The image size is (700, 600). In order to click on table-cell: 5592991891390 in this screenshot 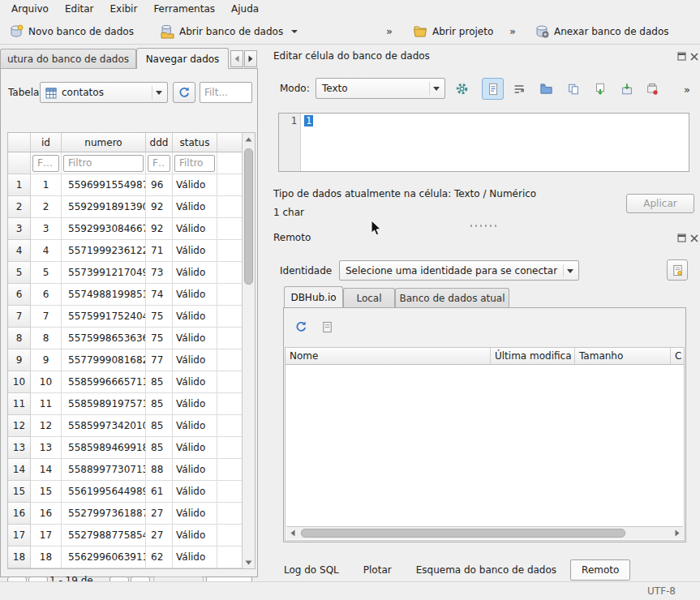, I will do `click(104, 208)`.